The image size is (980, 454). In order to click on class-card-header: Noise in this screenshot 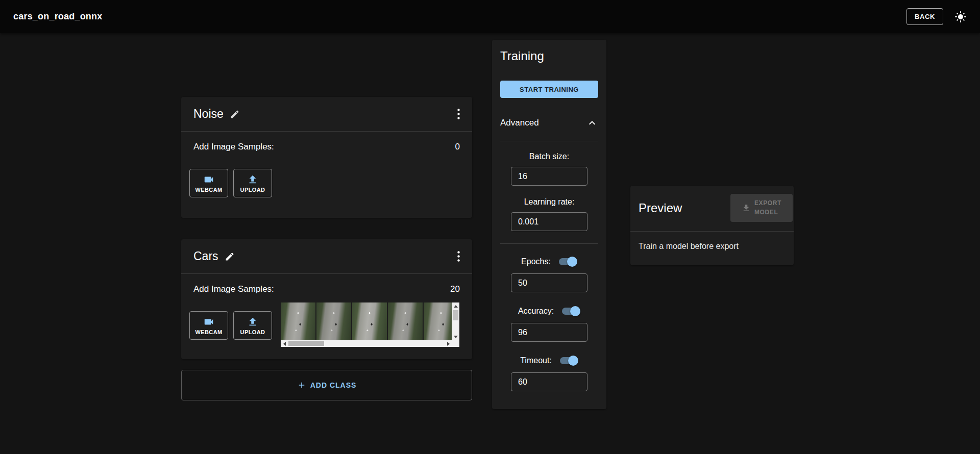, I will do `click(327, 114)`.